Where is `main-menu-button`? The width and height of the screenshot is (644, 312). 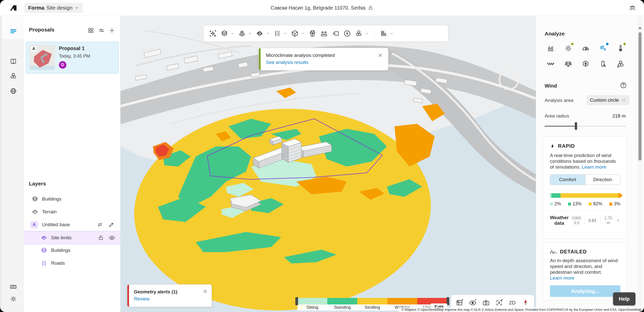 main-menu-button is located at coordinates (13, 31).